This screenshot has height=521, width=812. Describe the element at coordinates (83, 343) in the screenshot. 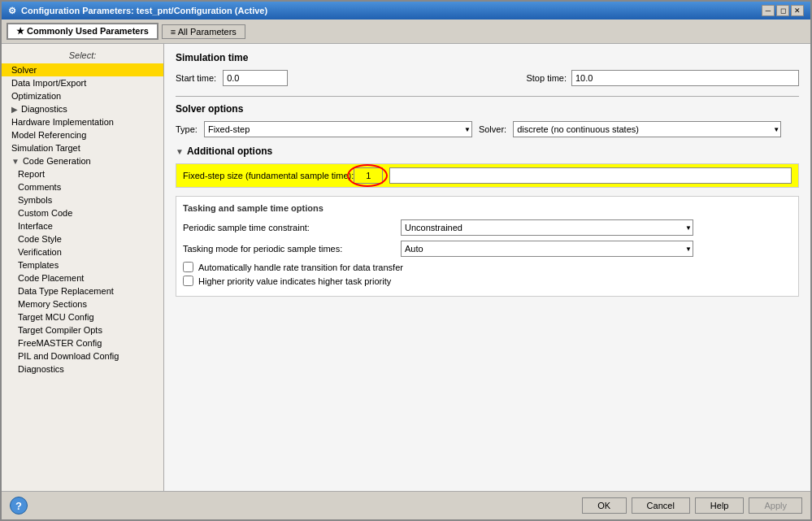

I see `sidebar-item-freemaster-config: FreeMASTER Config` at that location.